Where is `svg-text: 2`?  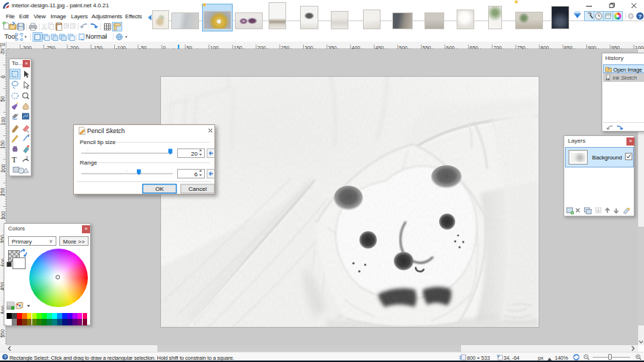 svg-text: 2 is located at coordinates (27, 158).